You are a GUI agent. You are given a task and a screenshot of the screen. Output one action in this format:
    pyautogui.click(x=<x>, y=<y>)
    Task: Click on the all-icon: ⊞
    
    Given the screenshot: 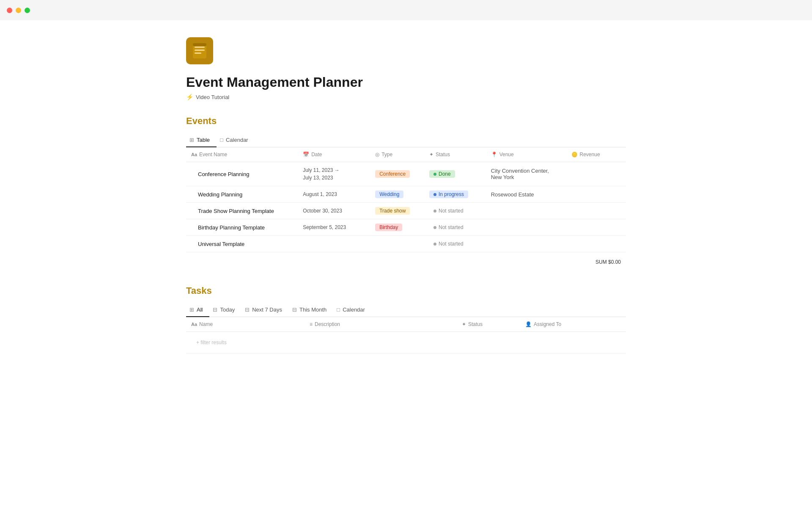 What is the action you would take?
    pyautogui.click(x=192, y=310)
    